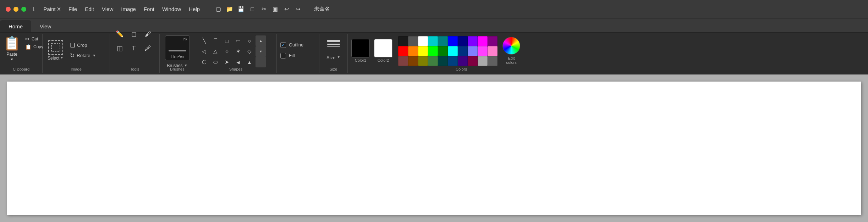 The height and width of the screenshot is (222, 868). I want to click on menu-paintx: Paint X, so click(52, 9).